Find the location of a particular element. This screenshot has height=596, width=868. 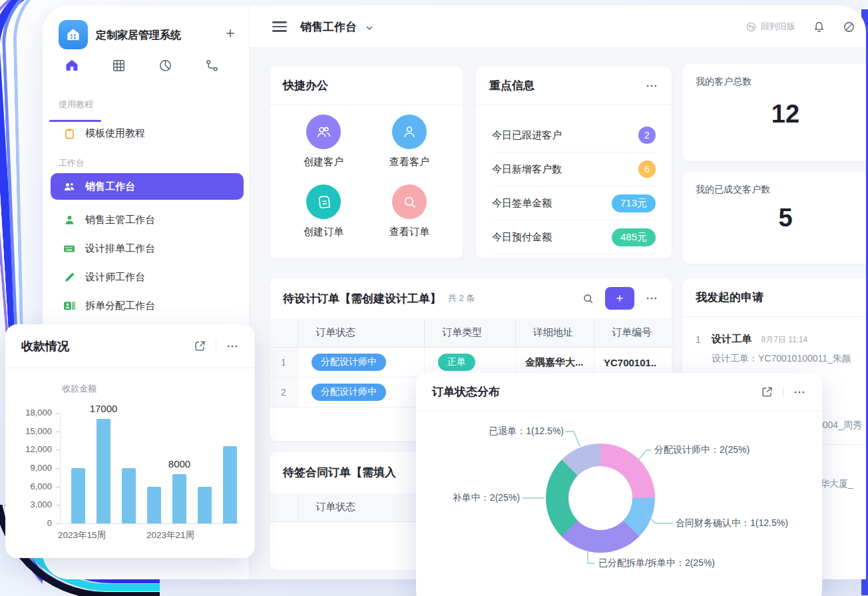

table-header-row: 订单状态 订单类型 详细地址 订单编号 is located at coordinates (471, 333).